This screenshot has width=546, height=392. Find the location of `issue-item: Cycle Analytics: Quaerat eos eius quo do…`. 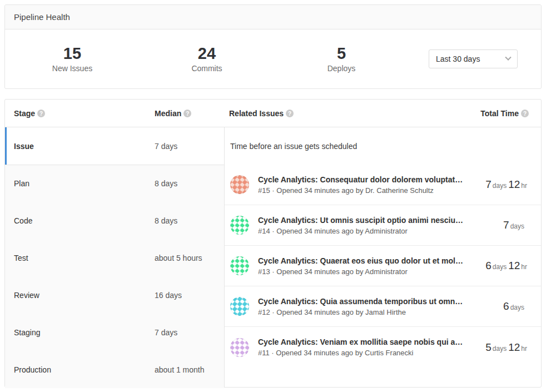

issue-item: Cycle Analytics: Quaerat eos eius quo do… is located at coordinates (383, 266).